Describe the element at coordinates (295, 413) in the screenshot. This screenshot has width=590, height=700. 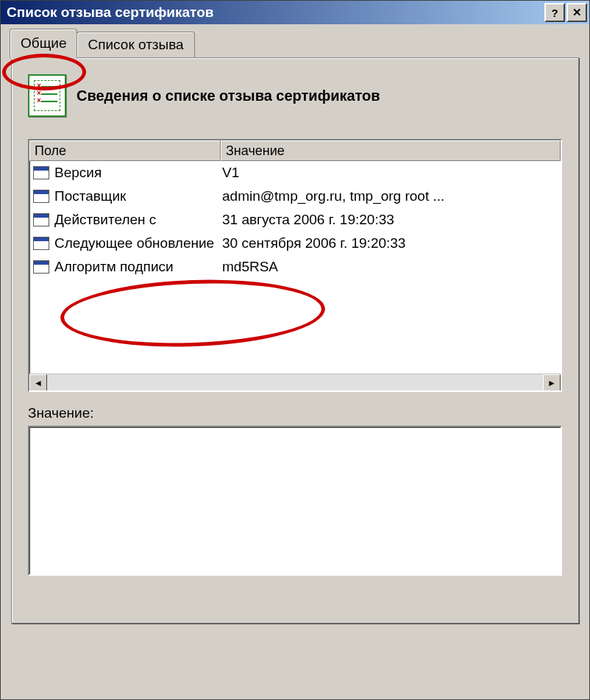
I see `value-section-label: Значение:` at that location.